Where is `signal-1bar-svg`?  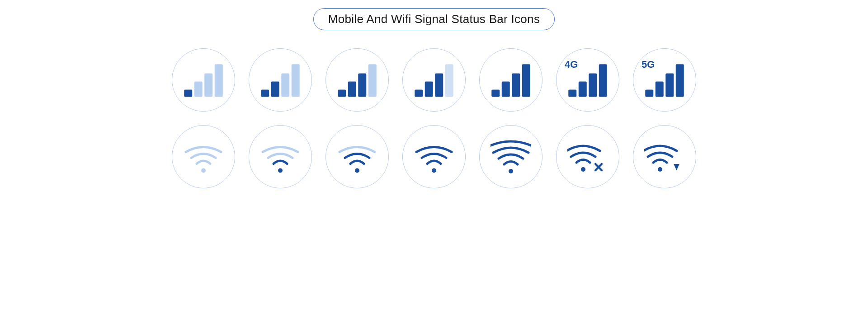
signal-1bar-svg is located at coordinates (203, 80).